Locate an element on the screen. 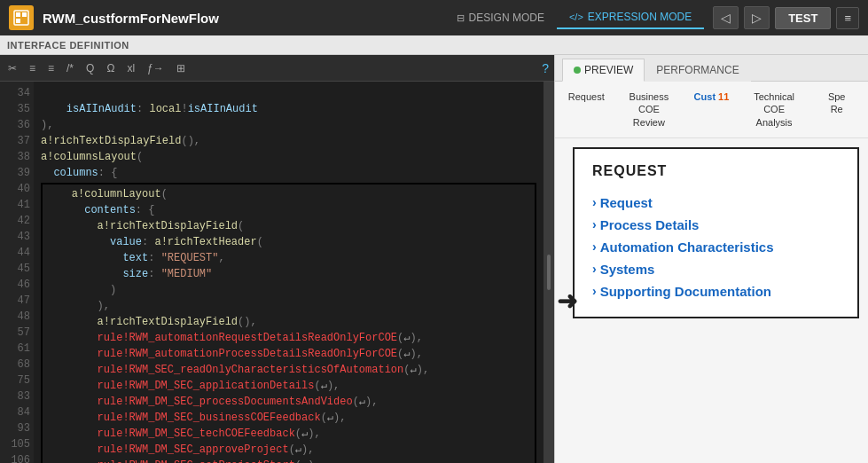 The height and width of the screenshot is (463, 868). interface-bar: INTERFACE DEFINITION is located at coordinates (434, 45).